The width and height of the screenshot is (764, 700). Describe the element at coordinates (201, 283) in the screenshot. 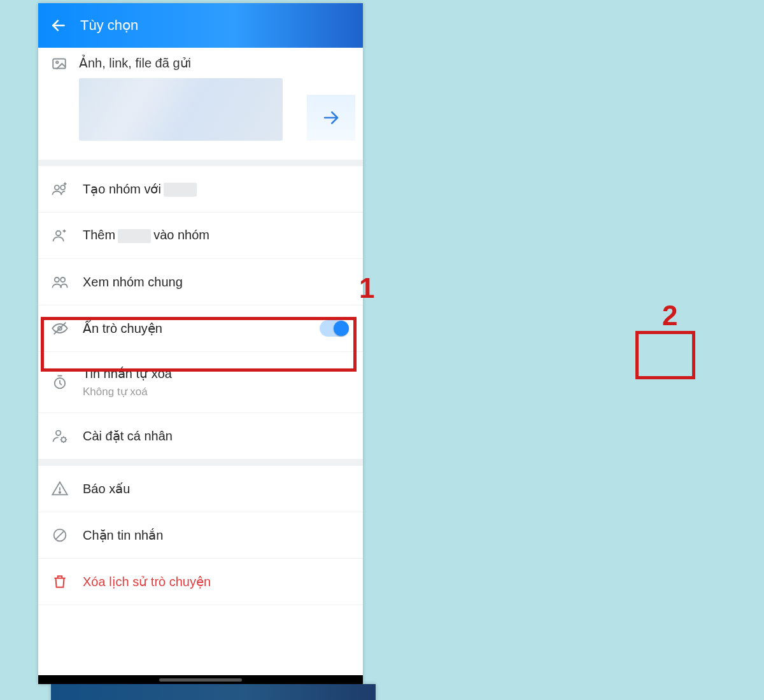

I see `view-common-groups-row: Xem nhóm chung` at that location.